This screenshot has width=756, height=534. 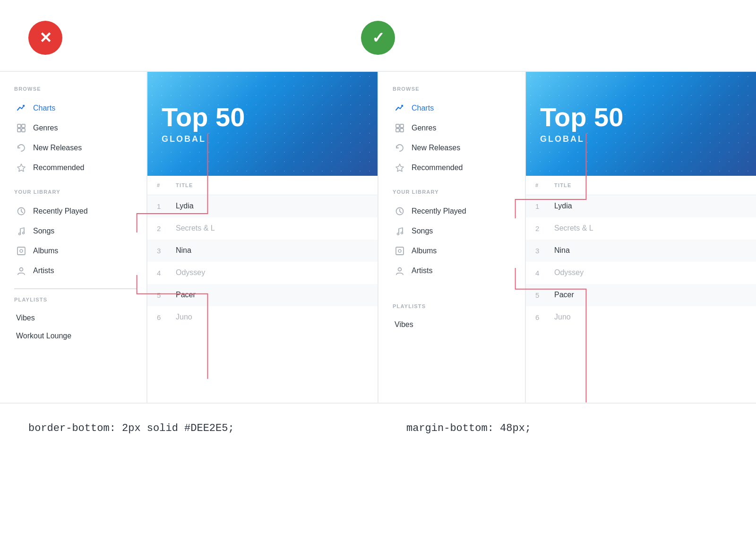 I want to click on left-playlists-label: PLAYLISTS, so click(x=76, y=300).